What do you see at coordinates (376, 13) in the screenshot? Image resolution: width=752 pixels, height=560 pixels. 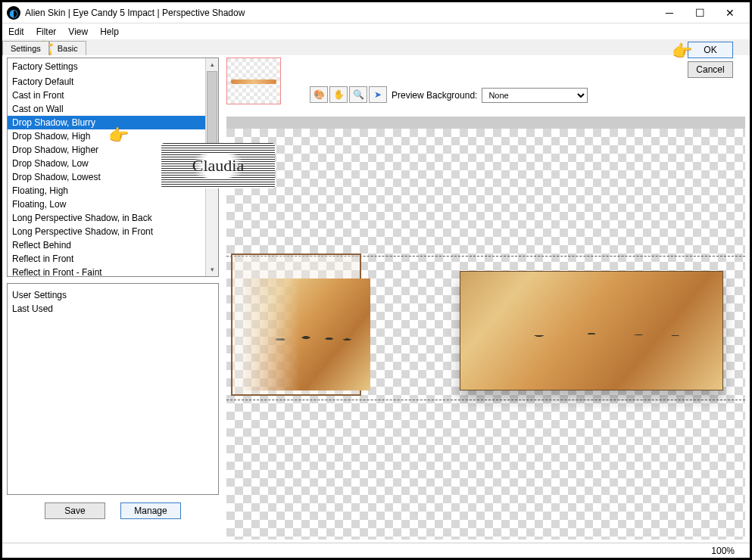 I see `titlebar: Alien Skin | Eye Candy 5 Impact | Perspe…` at bounding box center [376, 13].